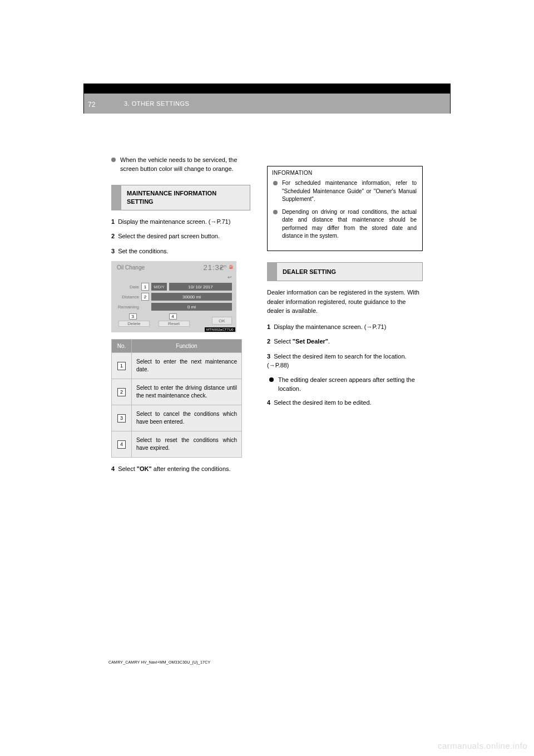 This screenshot has height=756, width=534. Describe the element at coordinates (329, 341) in the screenshot. I see `step-text-b: .` at that location.